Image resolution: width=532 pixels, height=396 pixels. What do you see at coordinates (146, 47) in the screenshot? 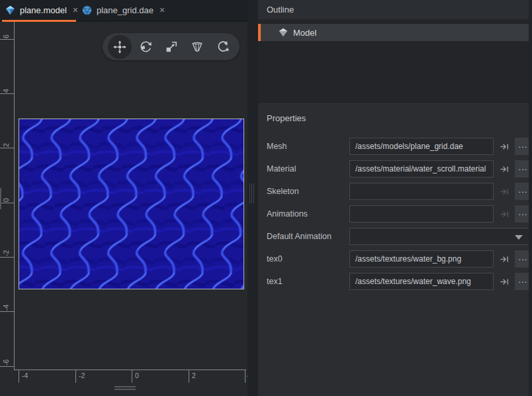
I see `rotate-icon` at bounding box center [146, 47].